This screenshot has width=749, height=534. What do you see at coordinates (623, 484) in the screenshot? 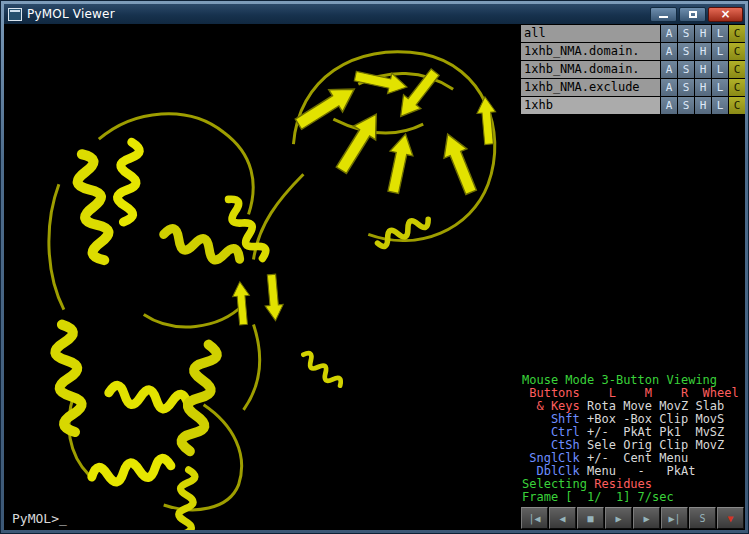
I see `legend-segment: Residues` at bounding box center [623, 484].